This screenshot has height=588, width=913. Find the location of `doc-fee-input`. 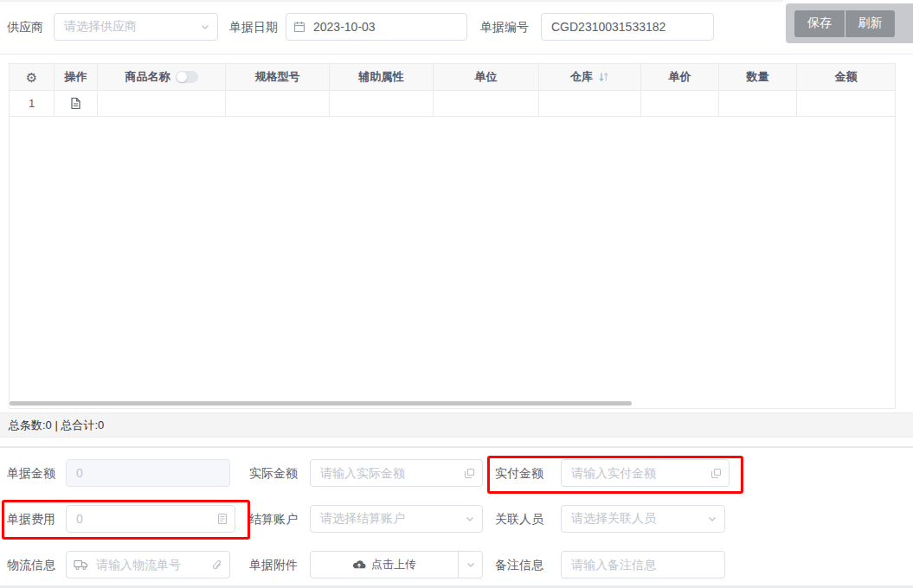

doc-fee-input is located at coordinates (143, 519).